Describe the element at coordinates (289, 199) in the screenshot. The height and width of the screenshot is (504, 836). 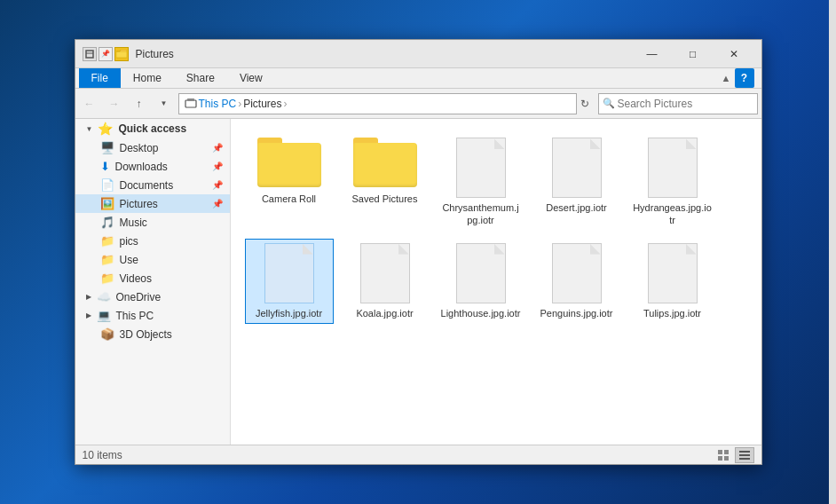
I see `file-label-camera-roll: Camera Roll` at that location.